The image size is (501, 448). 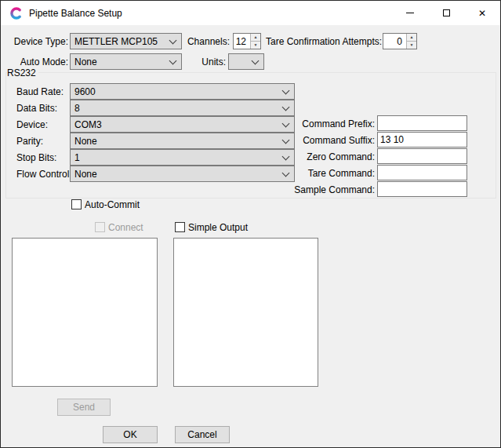 I want to click on parity-label: Parity:, so click(x=30, y=141).